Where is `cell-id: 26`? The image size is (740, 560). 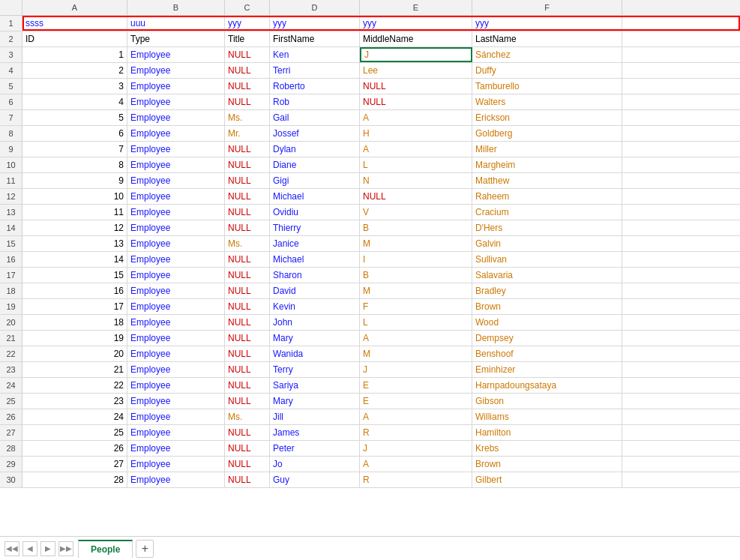 cell-id: 26 is located at coordinates (75, 448).